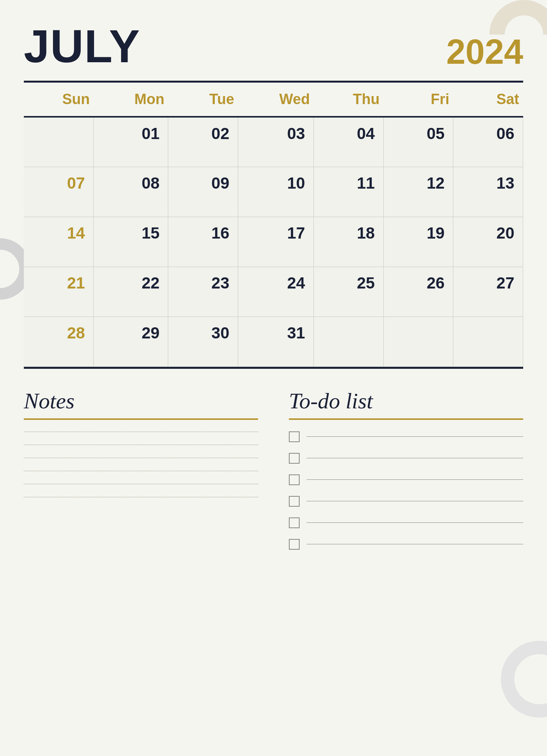  What do you see at coordinates (59, 342) in the screenshot?
I see `calendar-day: 28` at bounding box center [59, 342].